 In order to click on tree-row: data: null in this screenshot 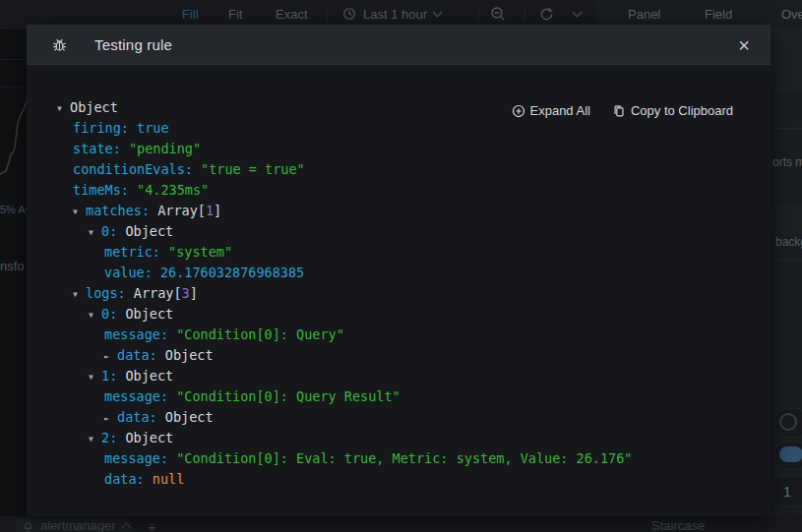, I will do `click(399, 480)`.